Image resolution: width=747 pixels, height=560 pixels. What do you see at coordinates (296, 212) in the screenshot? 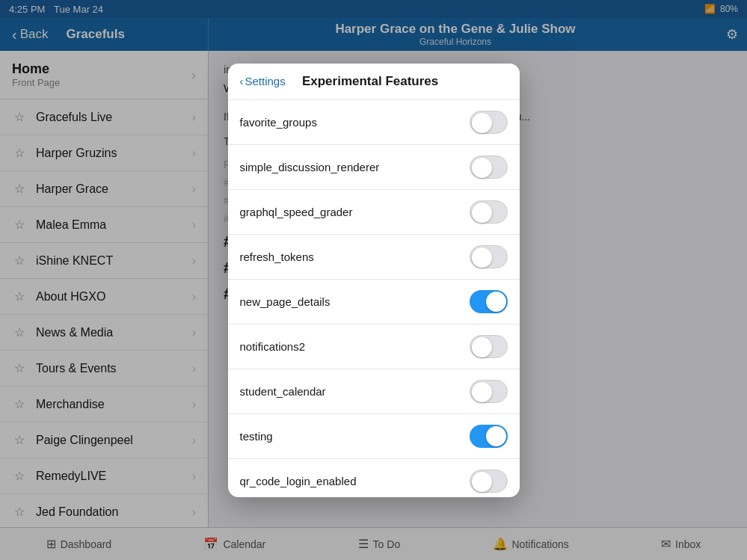
I see `feature-name-graphql_speed_grader: graphql_speed_grader` at bounding box center [296, 212].